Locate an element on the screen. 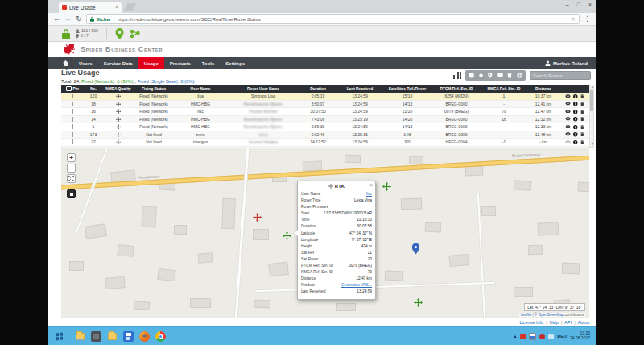 The height and width of the screenshot is (345, 644). trash-icon is located at coordinates (510, 76).